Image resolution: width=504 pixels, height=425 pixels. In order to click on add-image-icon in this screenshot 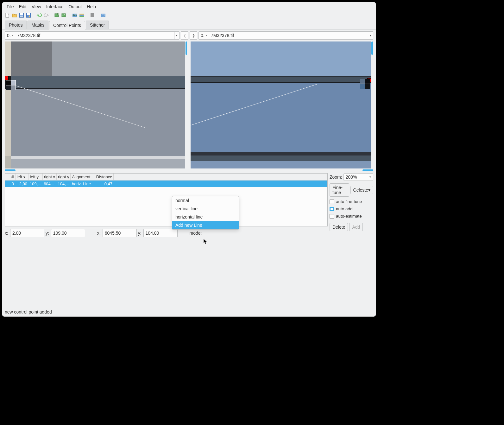, I will do `click(57, 15)`.